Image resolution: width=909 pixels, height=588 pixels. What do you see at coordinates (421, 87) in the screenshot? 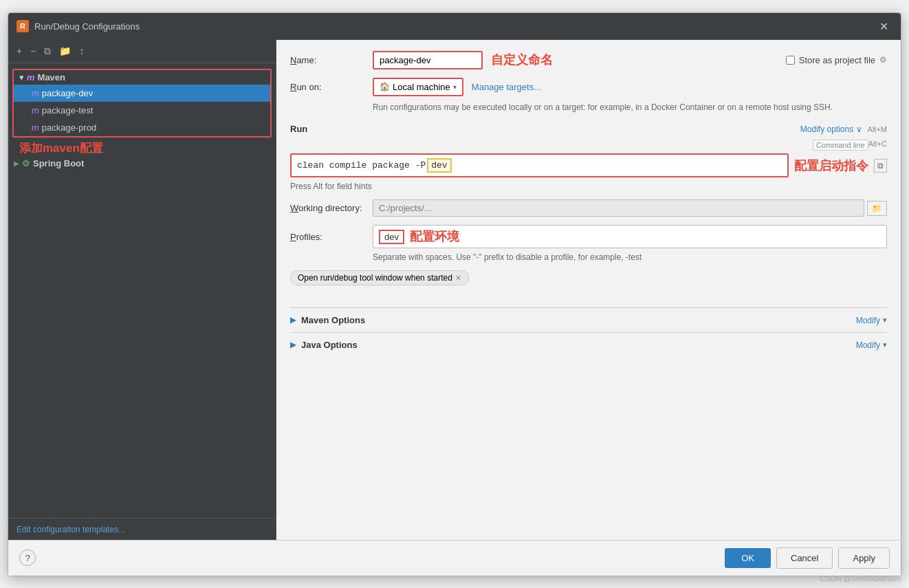
I see `local-machine-label: Local machine` at bounding box center [421, 87].